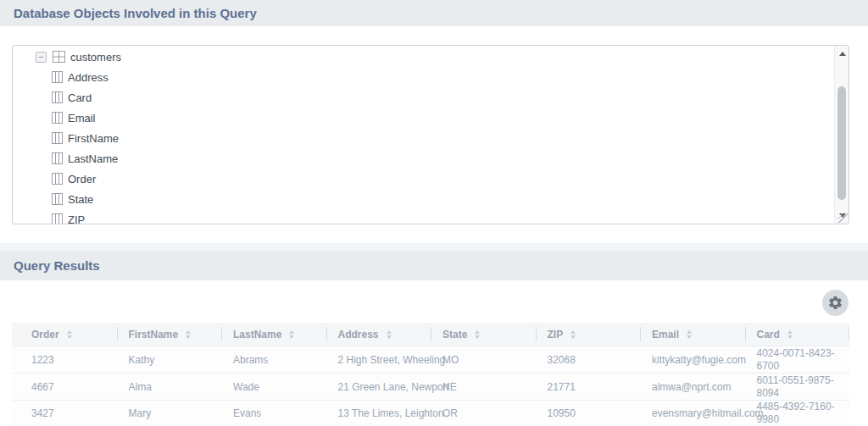 The width and height of the screenshot is (868, 426). I want to click on tree-item-label: Order, so click(81, 180).